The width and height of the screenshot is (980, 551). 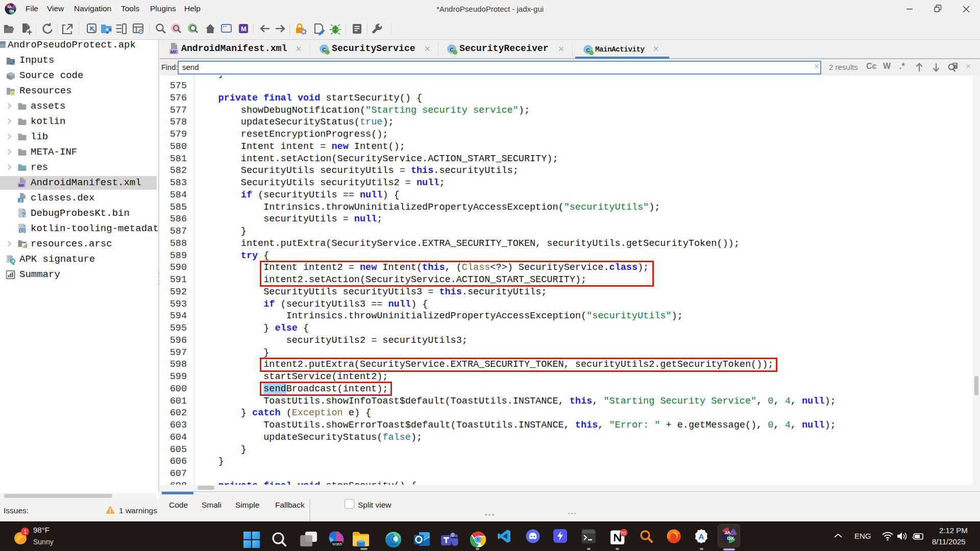 What do you see at coordinates (727, 533) in the screenshot?
I see `svg-text: JA` at bounding box center [727, 533].